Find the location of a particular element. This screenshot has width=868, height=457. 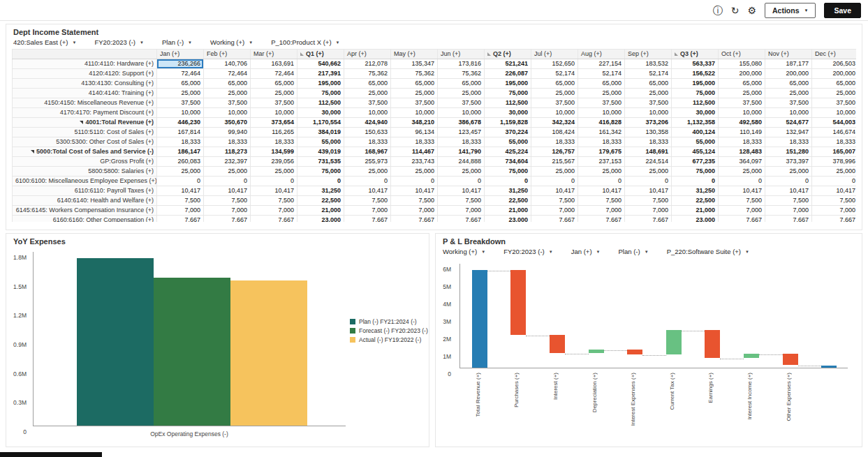

column-header: Nov (+) is located at coordinates (789, 54).